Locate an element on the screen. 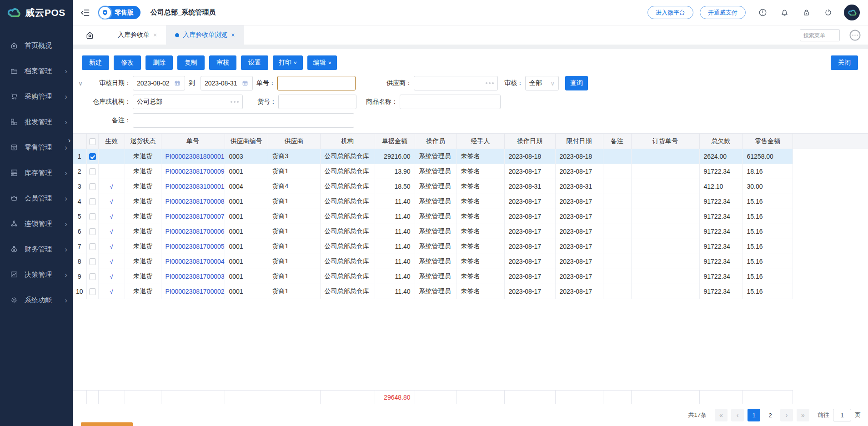  sidebar-item-finance: 财务管理› is located at coordinates (36, 249).